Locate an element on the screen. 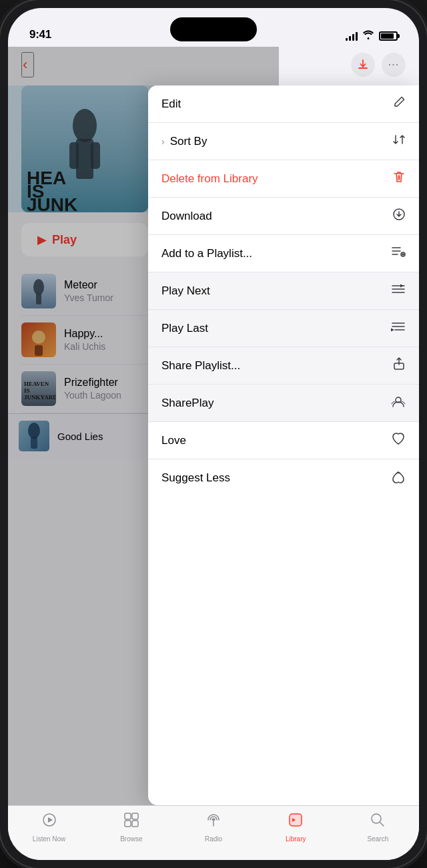 This screenshot has height=868, width=427. menu-item-sort-label: Sort By is located at coordinates (189, 142).